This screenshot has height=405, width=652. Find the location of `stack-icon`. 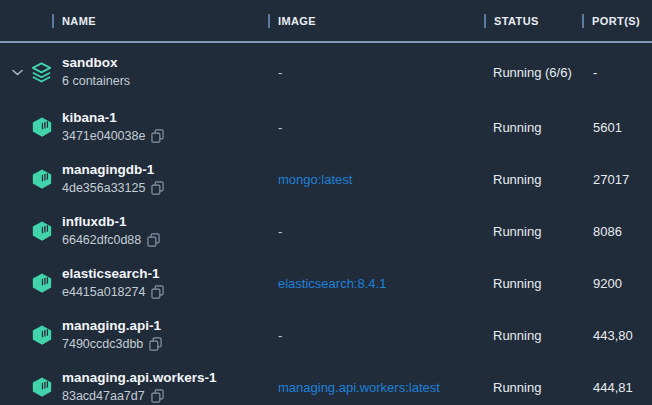

stack-icon is located at coordinates (42, 72).